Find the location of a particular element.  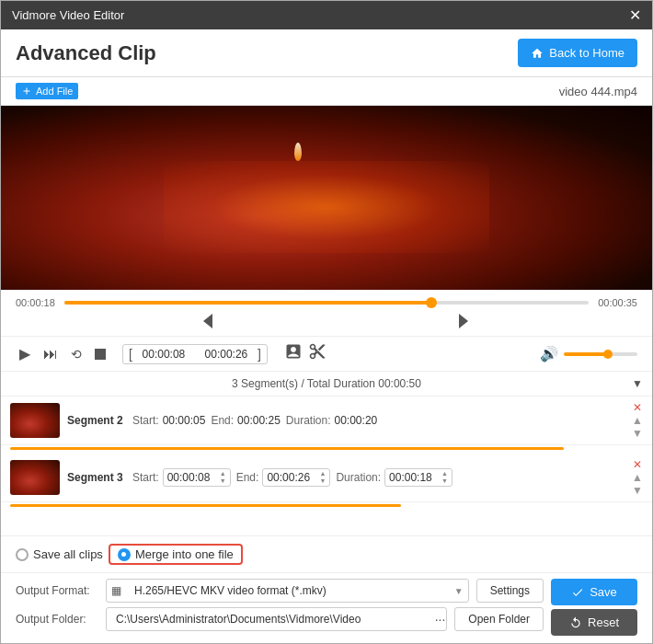

folder-input is located at coordinates (276, 619).